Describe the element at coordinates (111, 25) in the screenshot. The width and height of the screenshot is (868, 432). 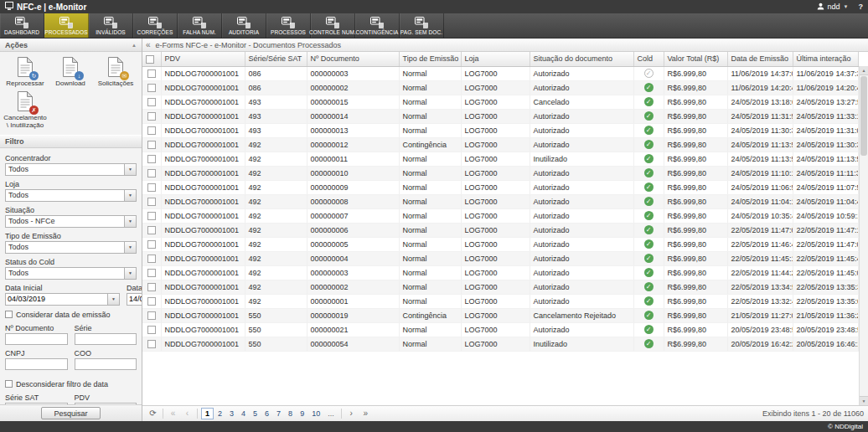
I see `tab-invalidos: INVÁLIDOS` at that location.